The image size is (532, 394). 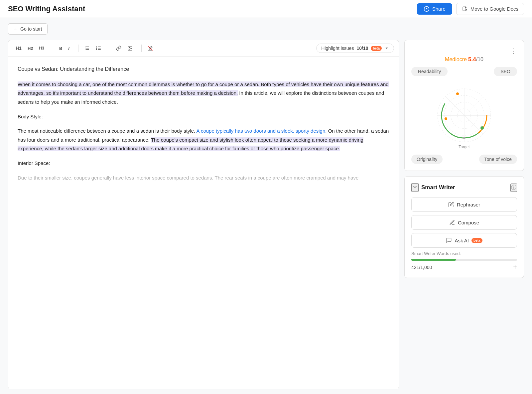 What do you see at coordinates (490, 9) in the screenshot?
I see `move-to-docs-button: Move to Google Docs` at bounding box center [490, 9].